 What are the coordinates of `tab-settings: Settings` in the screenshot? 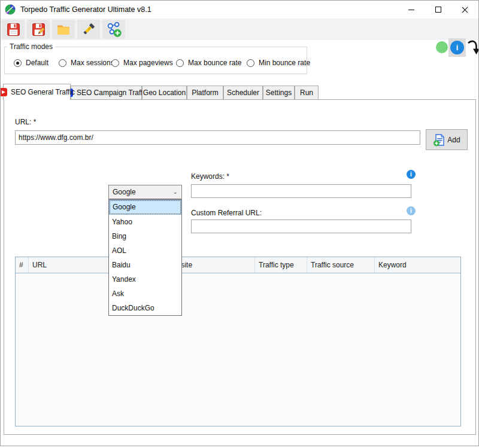 It's located at (279, 92).